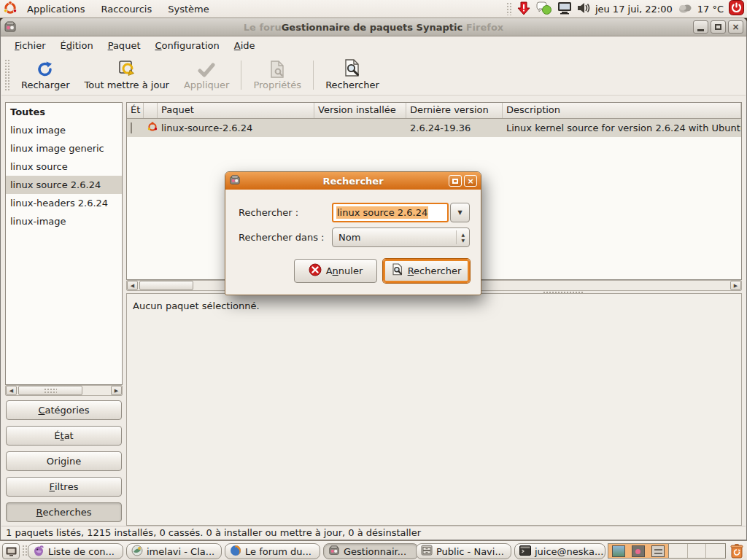 The width and height of the screenshot is (747, 560). Describe the element at coordinates (45, 74) in the screenshot. I see `recharger-button: Recharger` at that location.